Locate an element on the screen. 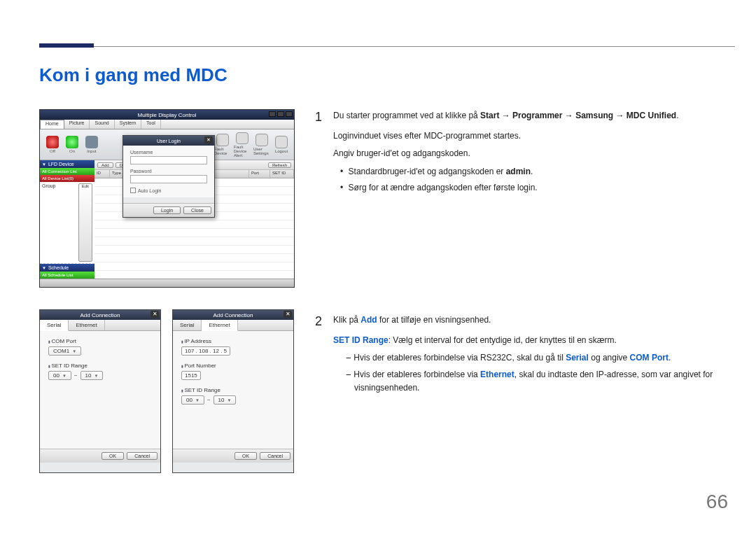  step1-bullet2: Sørg for at ændre adgangskoden efter før… is located at coordinates (534, 188).